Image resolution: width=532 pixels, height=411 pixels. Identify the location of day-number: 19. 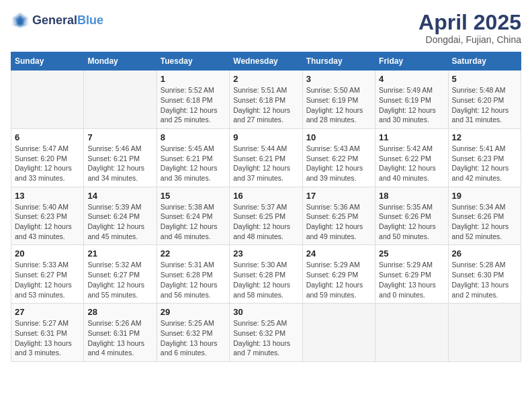
(485, 196).